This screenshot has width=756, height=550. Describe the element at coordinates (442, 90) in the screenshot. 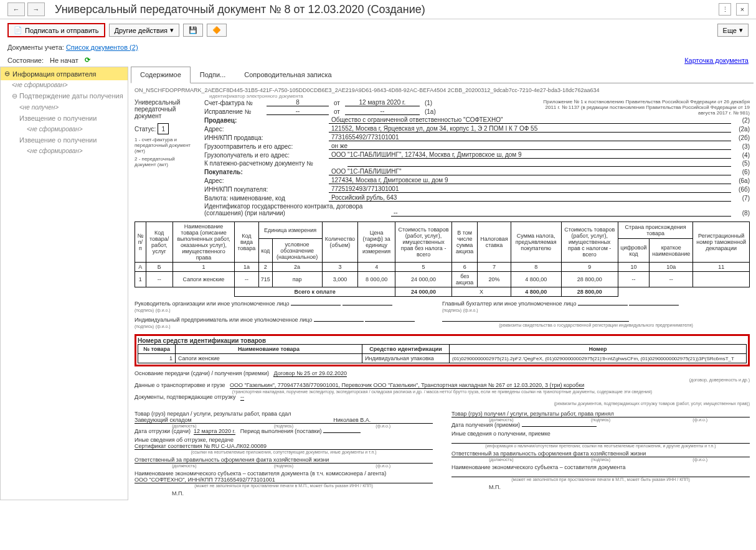

I see `doc-id: ON_NSCHFDOPPRMARK_2AEBCF8D445-31B5-421F-…` at that location.